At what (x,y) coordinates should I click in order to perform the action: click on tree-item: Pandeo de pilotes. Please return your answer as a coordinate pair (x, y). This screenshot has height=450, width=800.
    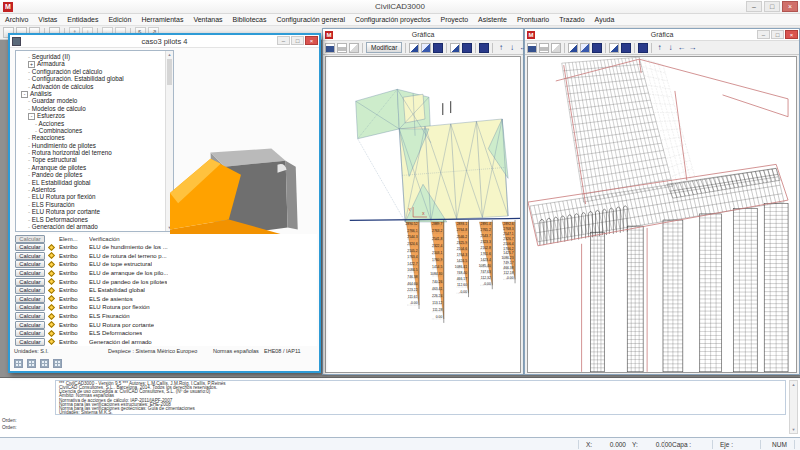
    Looking at the image, I should click on (91, 174).